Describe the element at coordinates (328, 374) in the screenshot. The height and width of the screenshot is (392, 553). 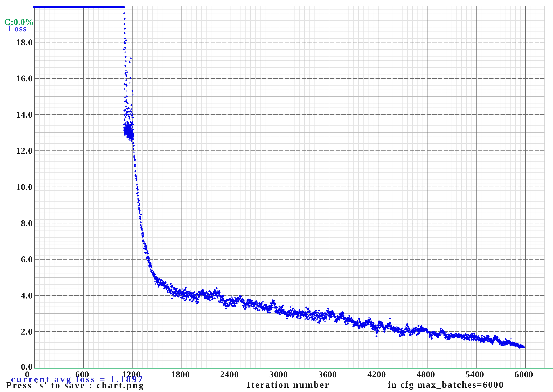
I see `x-tick-label: 3600` at that location.